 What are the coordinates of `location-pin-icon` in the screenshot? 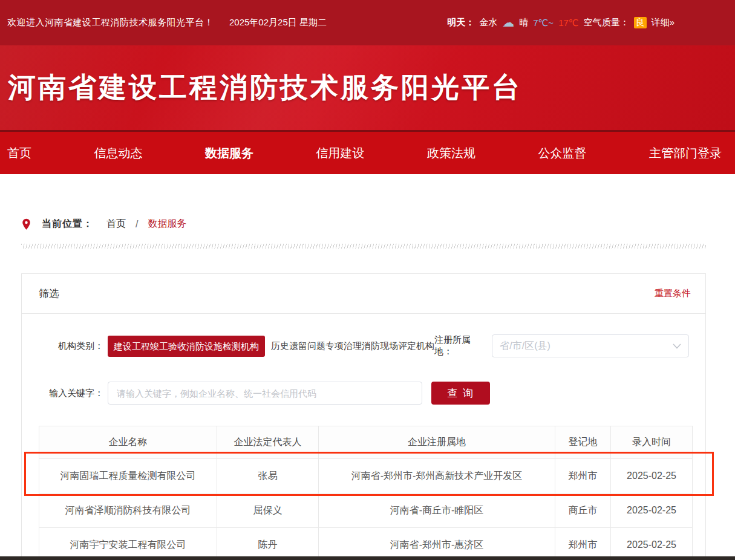 It's located at (27, 224).